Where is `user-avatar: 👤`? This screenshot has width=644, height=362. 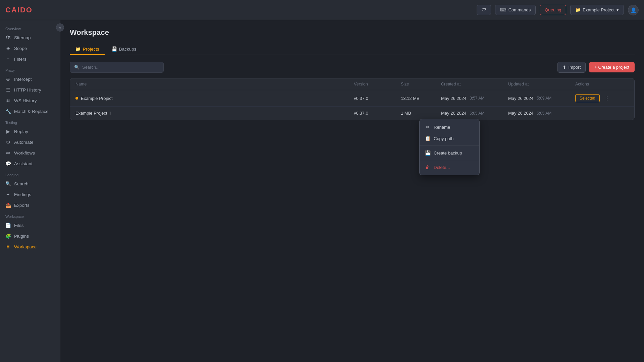
user-avatar: 👤 is located at coordinates (633, 10).